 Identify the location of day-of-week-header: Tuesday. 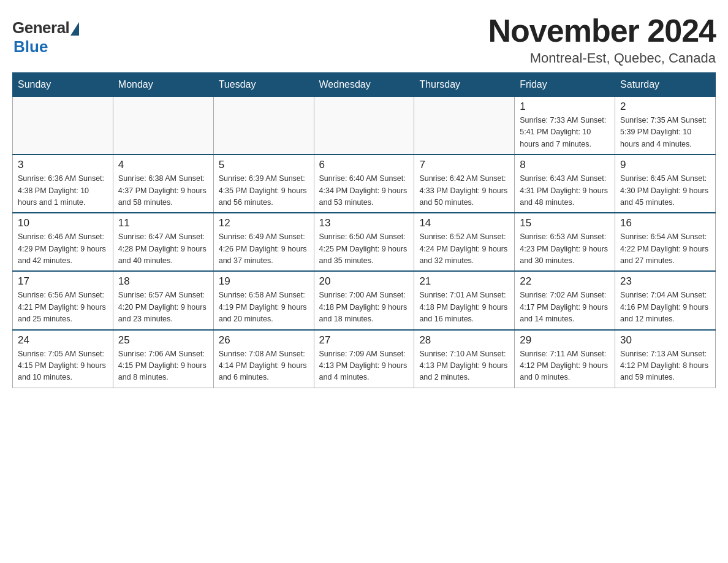
(264, 85).